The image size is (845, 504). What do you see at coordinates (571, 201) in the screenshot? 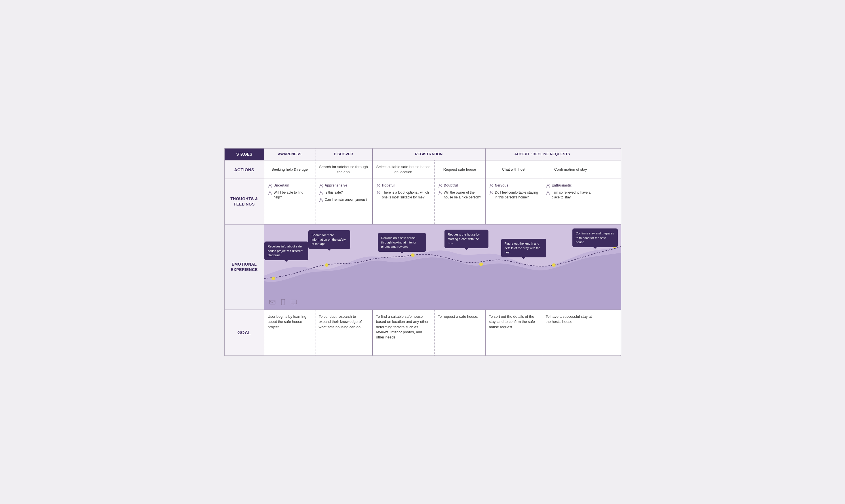
I see `thoughts-accept2: Enthusiastic I am so relieved to have a …` at bounding box center [571, 201].